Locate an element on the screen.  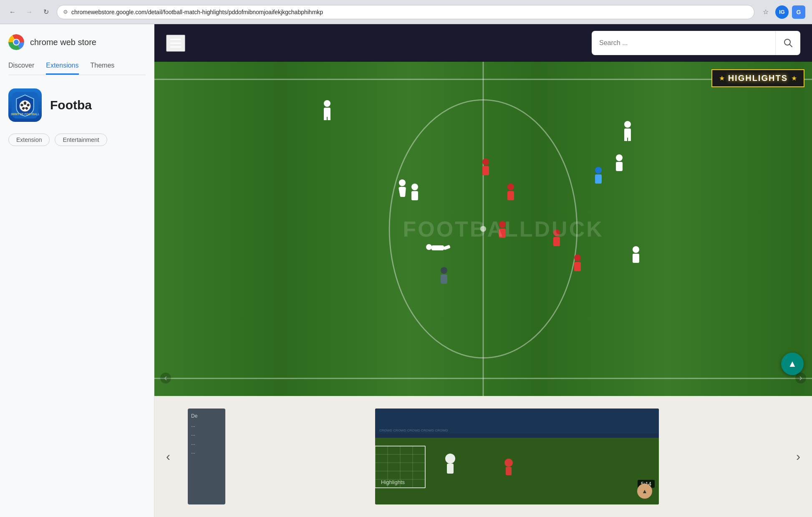
profile-button-2: G is located at coordinates (799, 12).